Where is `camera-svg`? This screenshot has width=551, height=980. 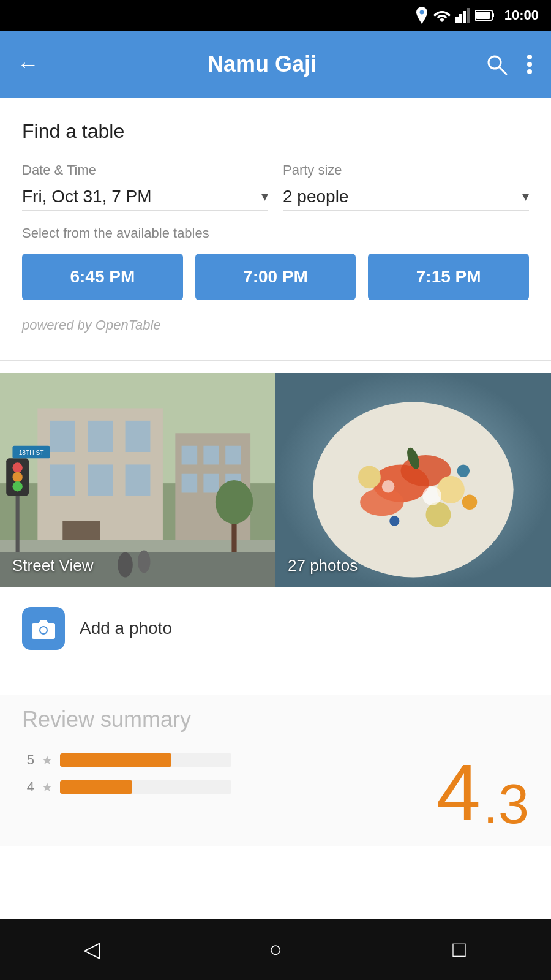 camera-svg is located at coordinates (43, 628).